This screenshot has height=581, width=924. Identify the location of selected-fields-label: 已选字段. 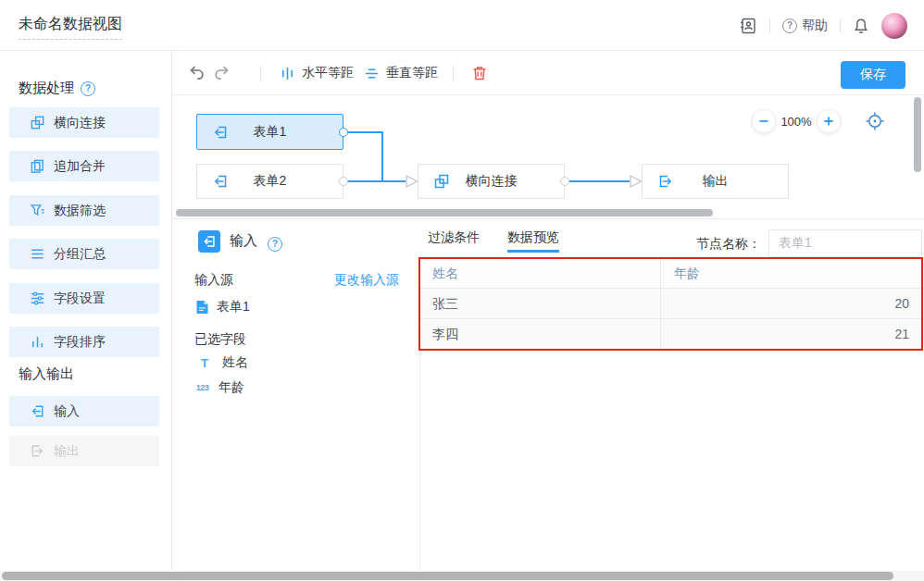
(220, 340).